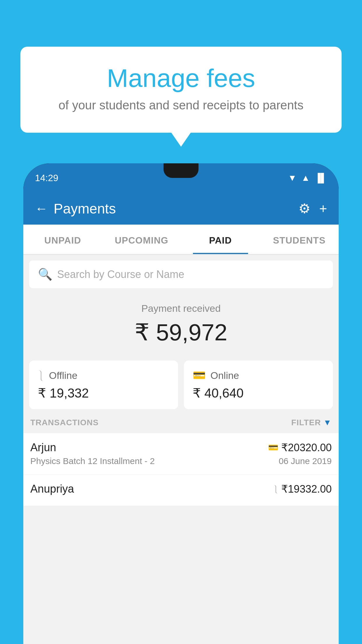  Describe the element at coordinates (321, 178) in the screenshot. I see `battery-icon: ▐▌` at that location.